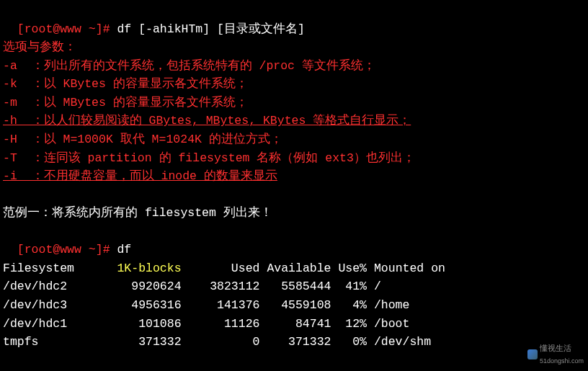 The image size is (588, 371). I want to click on df-header-row: Filesystem 1K-blocks Used Available Use%…, so click(294, 269).